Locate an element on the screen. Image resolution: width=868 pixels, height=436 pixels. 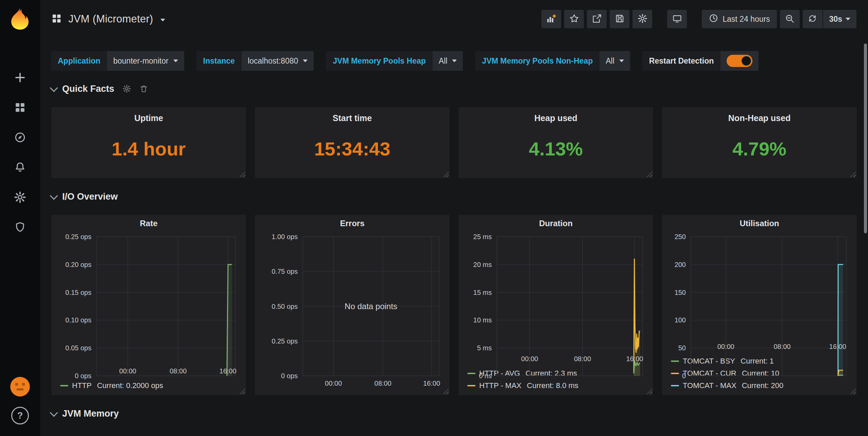
user-avatar is located at coordinates (20, 387).